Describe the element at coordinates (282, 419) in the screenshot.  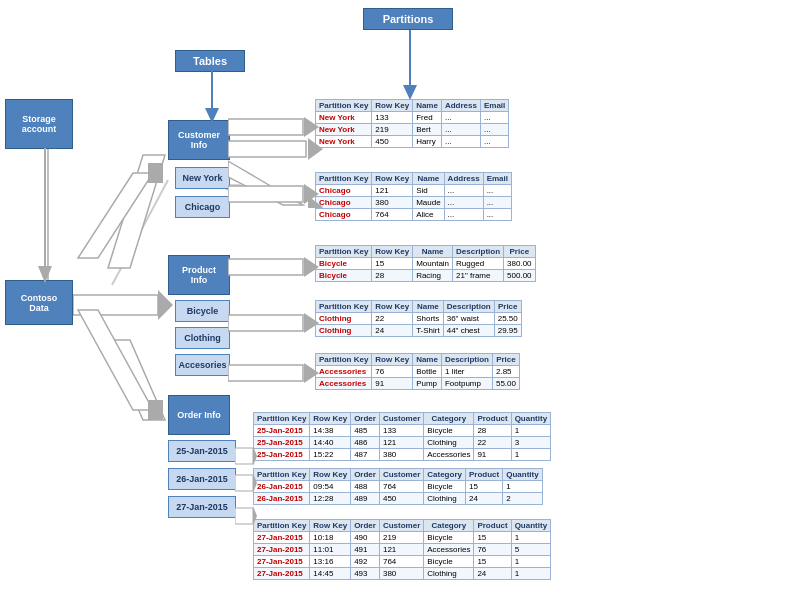
I see `col-header: Partition Key` at that location.